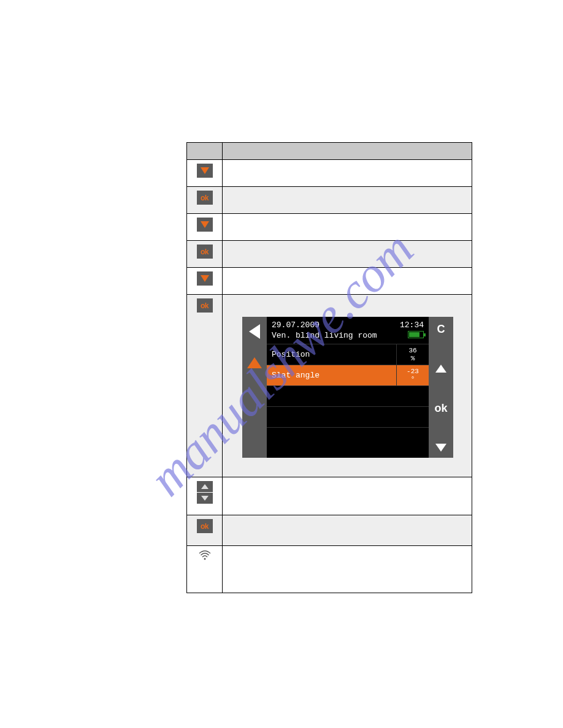 Image resolution: width=563 pixels, height=728 pixels. What do you see at coordinates (348, 387) in the screenshot?
I see `device-screen: 29.07.2009 12:34 Ven. blind living room …` at bounding box center [348, 387].